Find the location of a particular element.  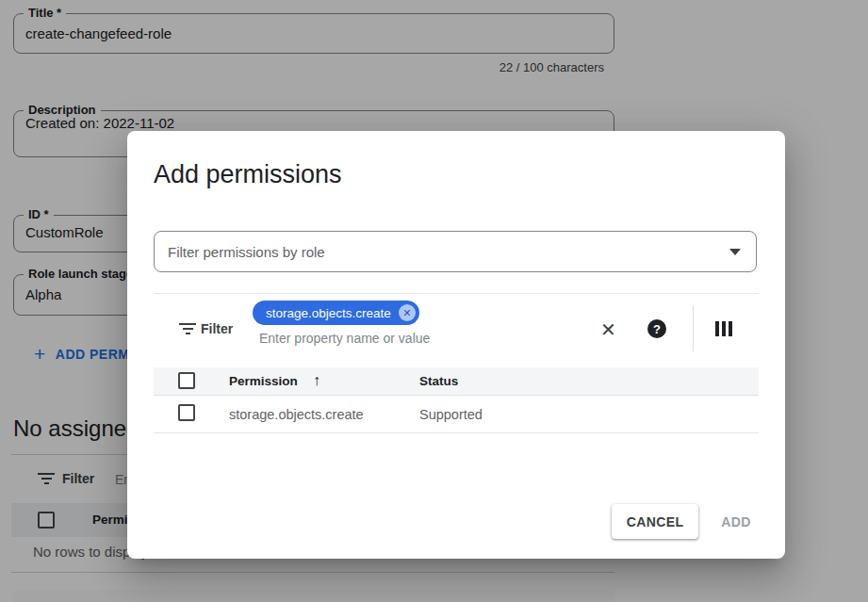

dialog-title: Add permissions is located at coordinates (248, 175).